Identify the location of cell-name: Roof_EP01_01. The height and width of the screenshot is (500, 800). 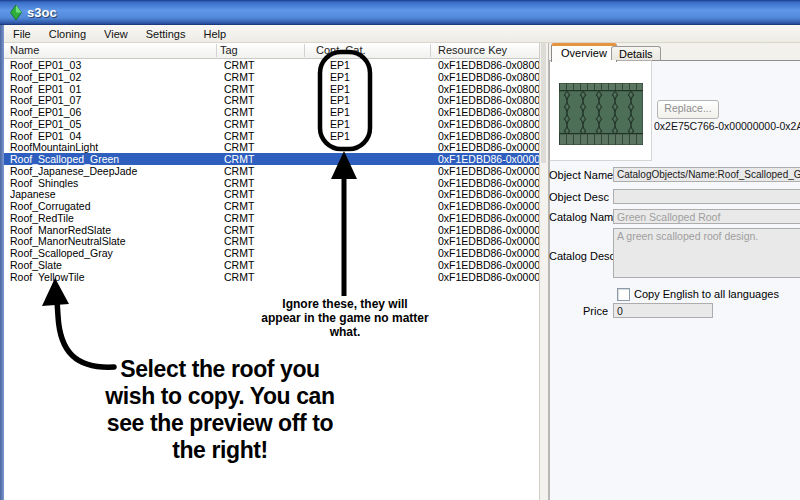
(110, 89).